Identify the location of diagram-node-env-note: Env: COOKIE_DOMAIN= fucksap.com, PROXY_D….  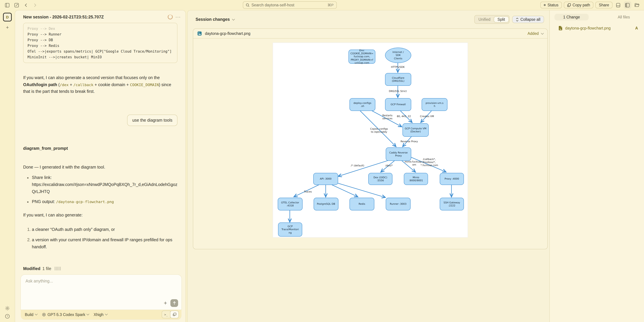
(362, 57).